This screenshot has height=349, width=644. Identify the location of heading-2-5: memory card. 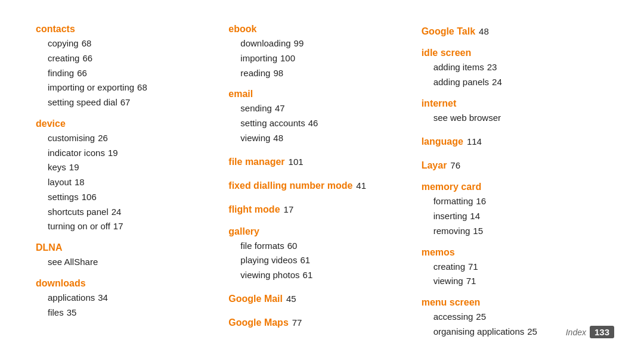
(518, 187).